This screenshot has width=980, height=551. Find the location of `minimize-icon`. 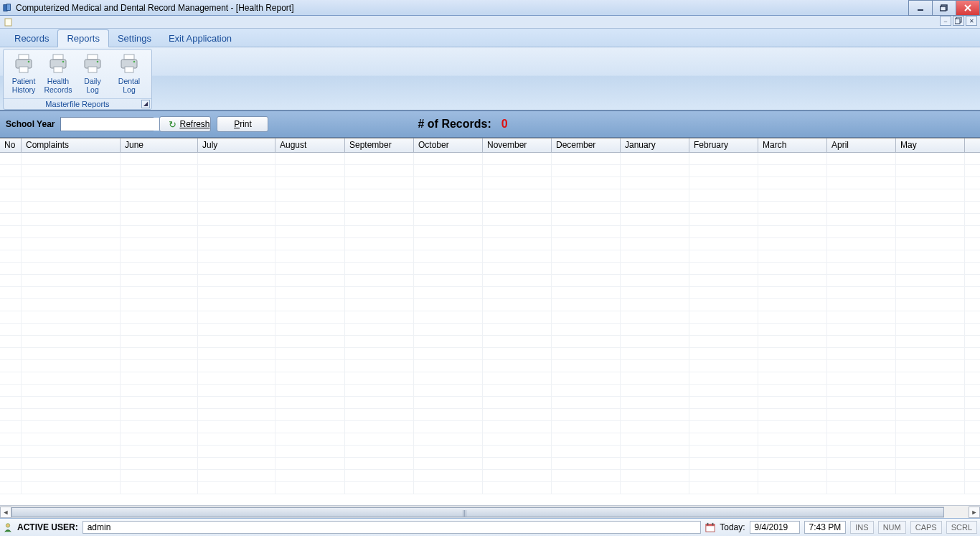

minimize-icon is located at coordinates (920, 8).